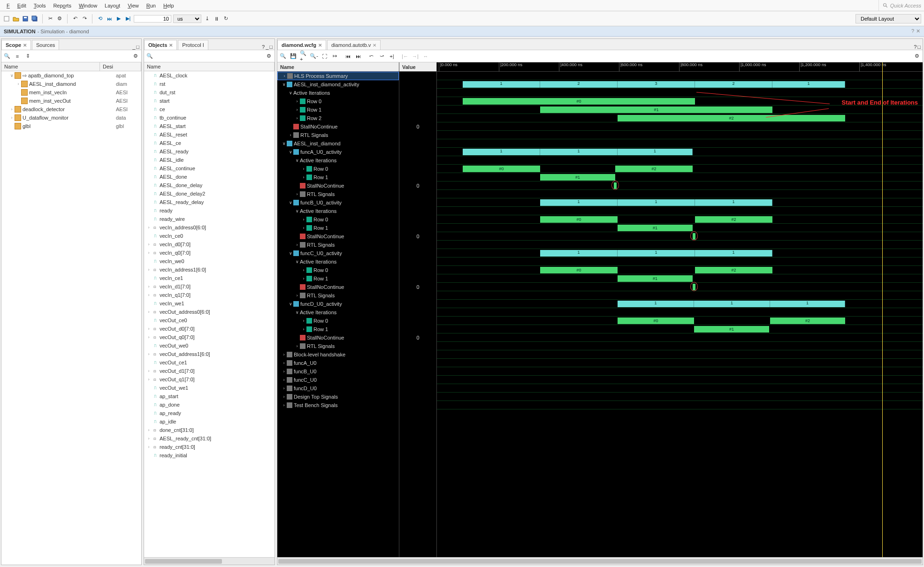 The image size is (924, 567). I want to click on menu-run: Run, so click(151, 6).